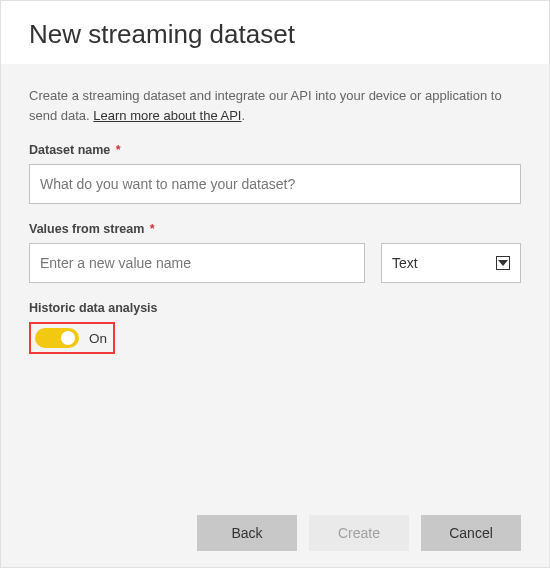 The image size is (550, 568). I want to click on dataset-name-input, so click(275, 184).